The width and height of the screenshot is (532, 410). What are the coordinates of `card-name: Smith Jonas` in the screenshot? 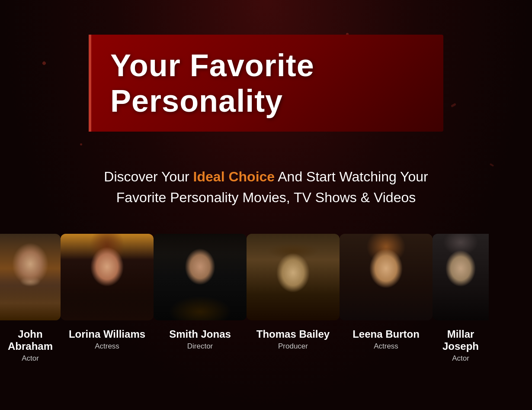 It's located at (200, 334).